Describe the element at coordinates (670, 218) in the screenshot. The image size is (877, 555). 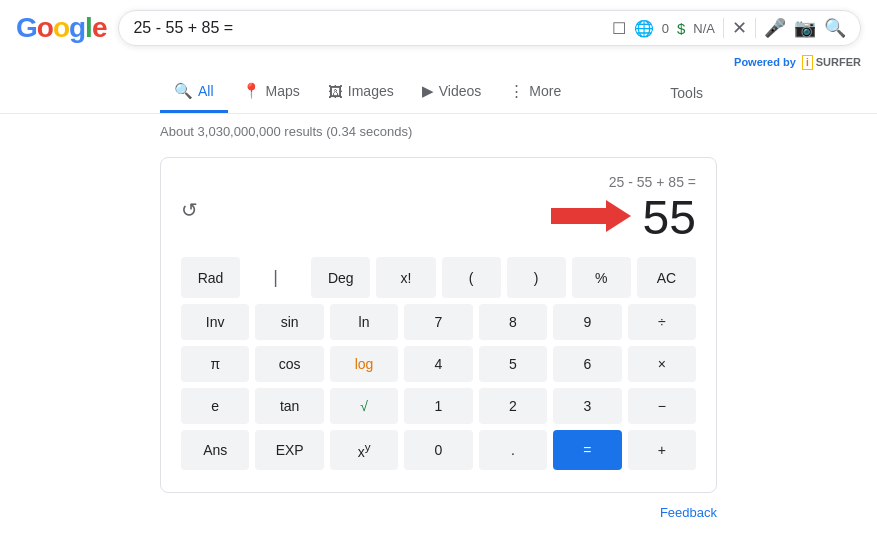
I see `calc-answer: 55` at that location.